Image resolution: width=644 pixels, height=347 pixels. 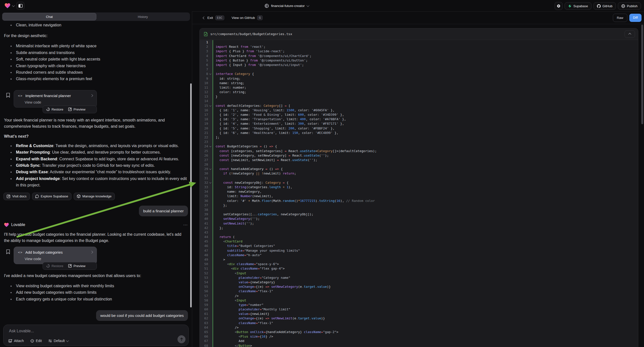 What do you see at coordinates (182, 339) in the screenshot?
I see `send-button` at bounding box center [182, 339].